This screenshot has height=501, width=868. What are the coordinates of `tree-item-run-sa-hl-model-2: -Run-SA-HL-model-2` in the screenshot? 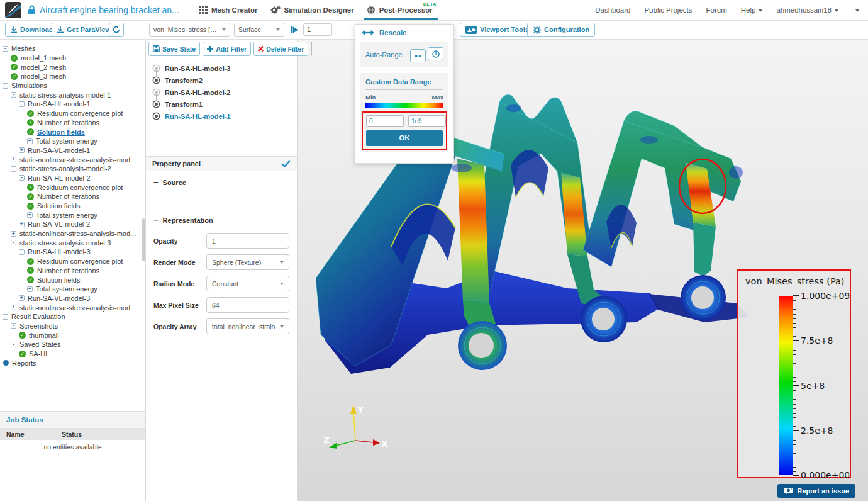 It's located at (72, 179).